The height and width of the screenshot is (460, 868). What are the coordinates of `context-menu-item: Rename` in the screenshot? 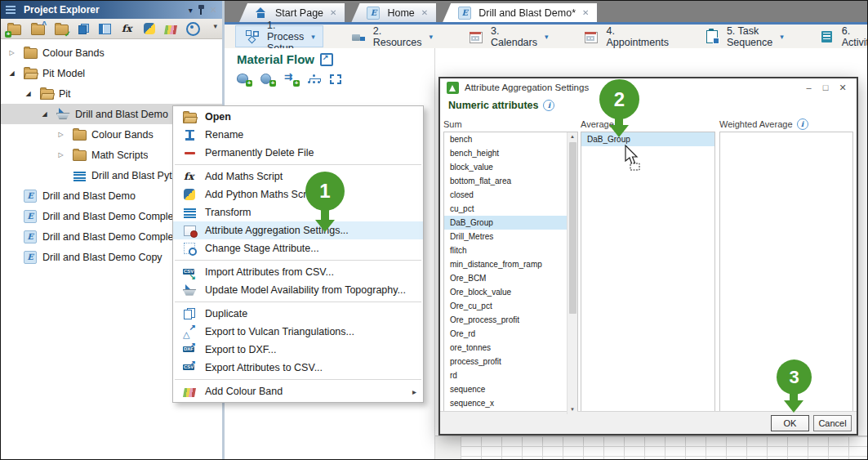 It's located at (298, 135).